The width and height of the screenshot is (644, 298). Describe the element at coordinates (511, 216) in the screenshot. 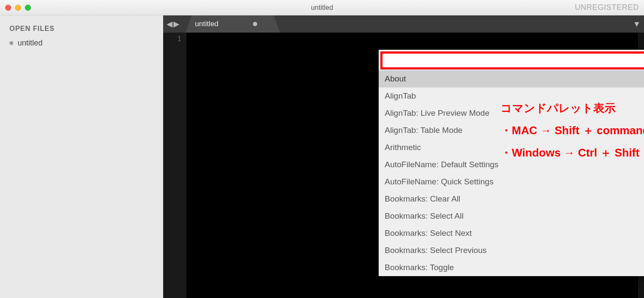

I see `palette-item-bookmarks-select-all: Bookmarks: Select All` at that location.